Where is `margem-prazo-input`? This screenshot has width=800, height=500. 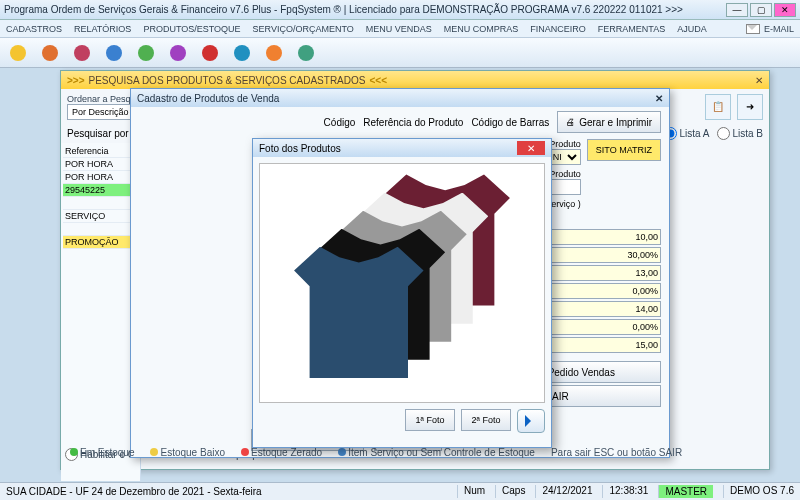
margem-prazo-input is located at coordinates (603, 291).